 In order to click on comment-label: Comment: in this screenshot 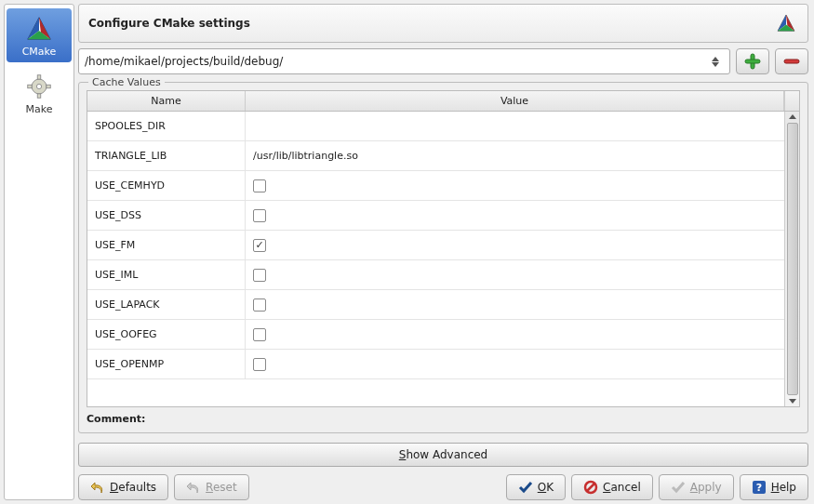, I will do `click(443, 418)`.